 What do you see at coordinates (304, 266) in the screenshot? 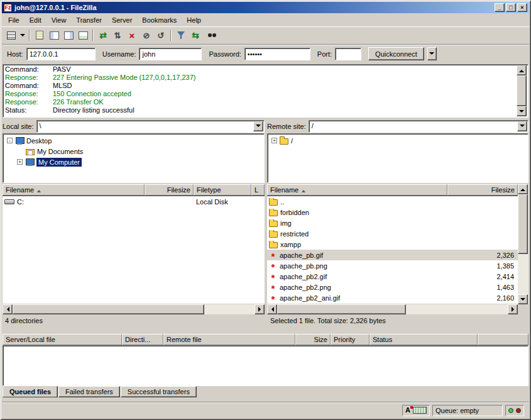
I see `filename: apache_pb.png` at bounding box center [304, 266].